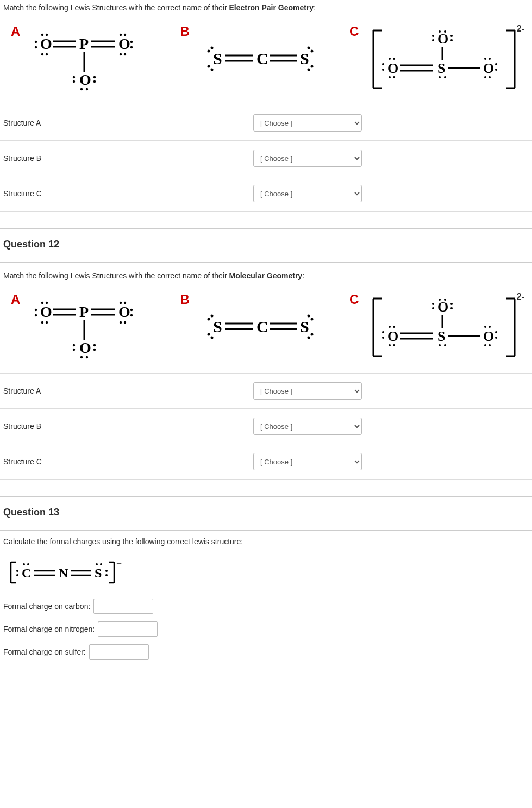 This screenshot has width=532, height=808. Describe the element at coordinates (87, 327) in the screenshot. I see `lewis-structure-a: OPOO` at that location.